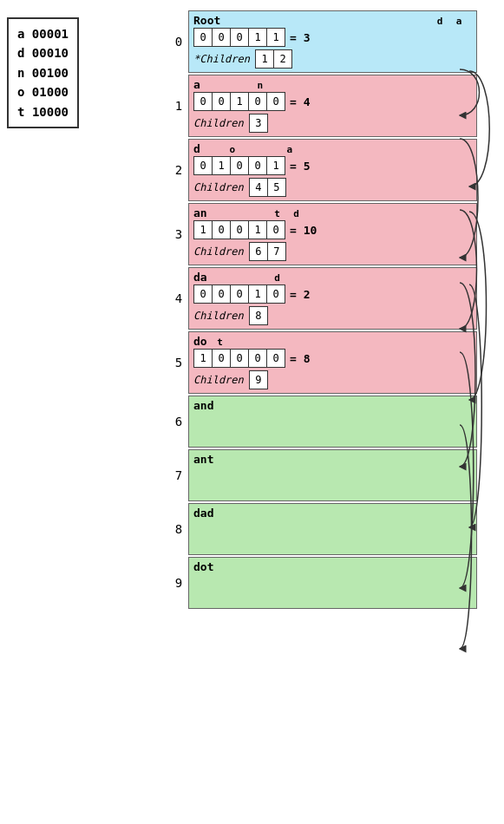  Describe the element at coordinates (43, 112) in the screenshot. I see `legend-entry-t: t 10000` at that location.